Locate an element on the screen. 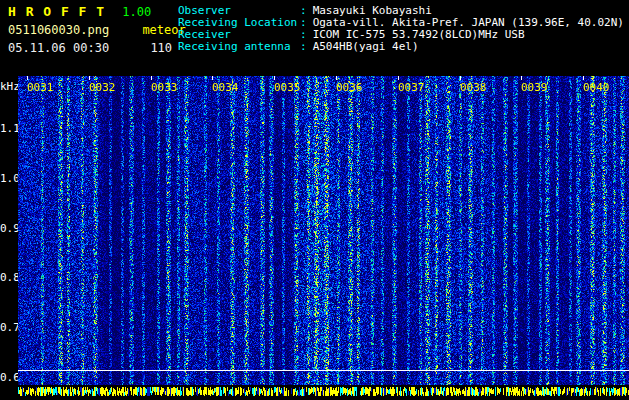 This screenshot has height=400, width=629. time-tick-label: 0033 is located at coordinates (164, 88).